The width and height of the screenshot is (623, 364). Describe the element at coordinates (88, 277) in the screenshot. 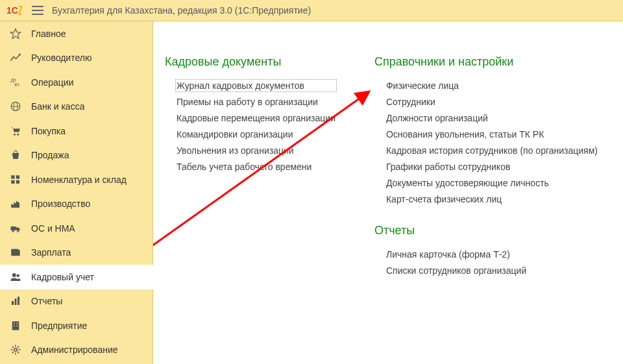

I see `sidebar-item-label: Кадровый учет` at that location.